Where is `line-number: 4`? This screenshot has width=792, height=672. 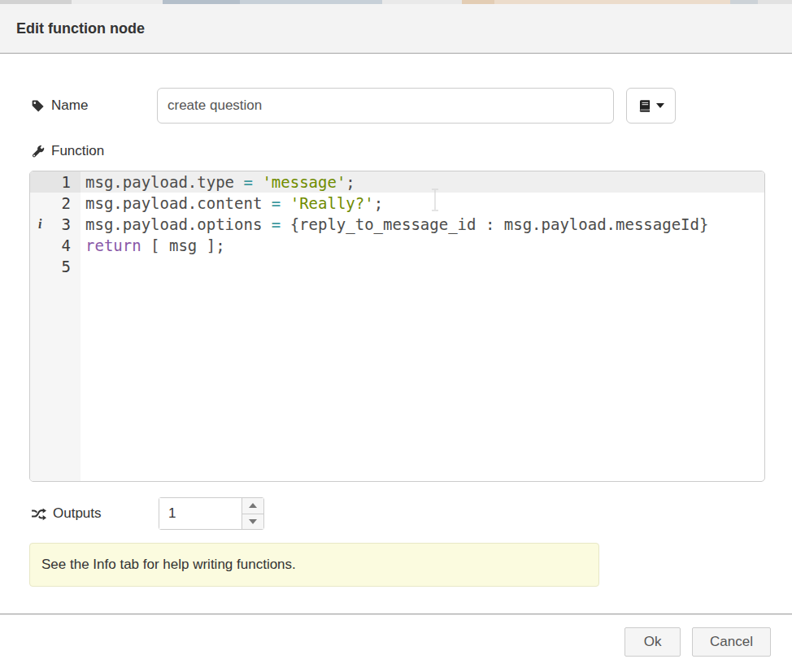 line-number: 4 is located at coordinates (67, 245).